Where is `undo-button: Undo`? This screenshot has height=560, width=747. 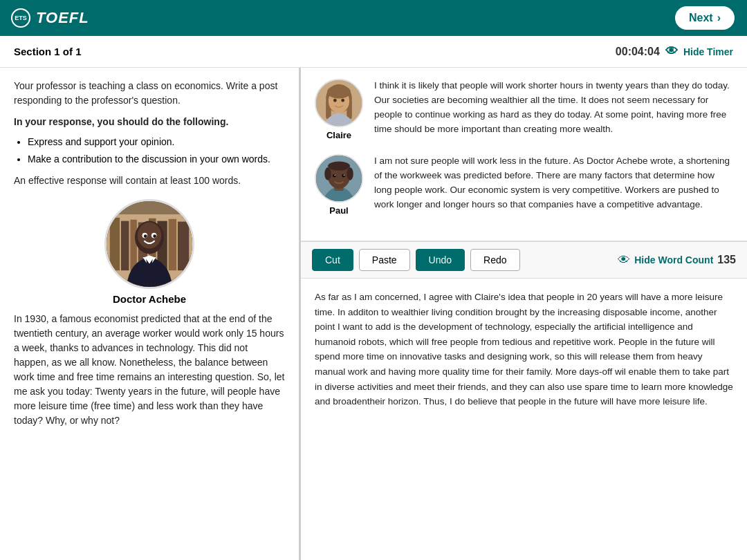
undo-button: Undo is located at coordinates (440, 260).